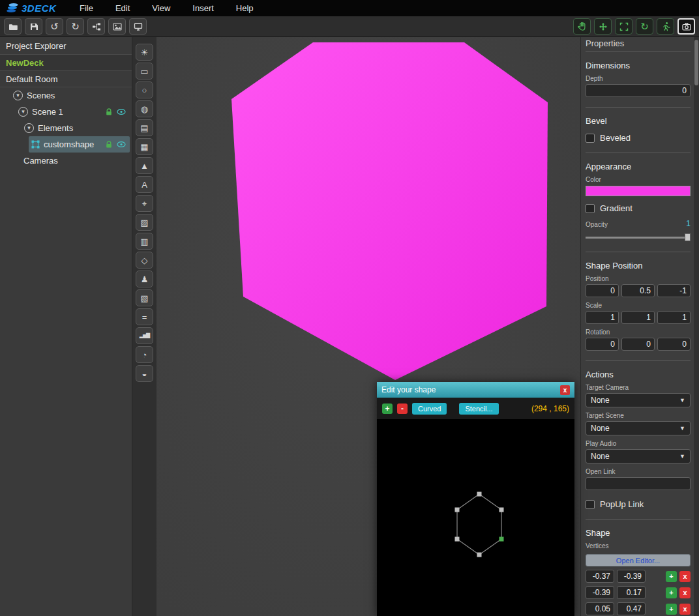 This screenshot has height=616, width=699. What do you see at coordinates (644, 26) in the screenshot?
I see `reset-view-button: ↻` at bounding box center [644, 26].